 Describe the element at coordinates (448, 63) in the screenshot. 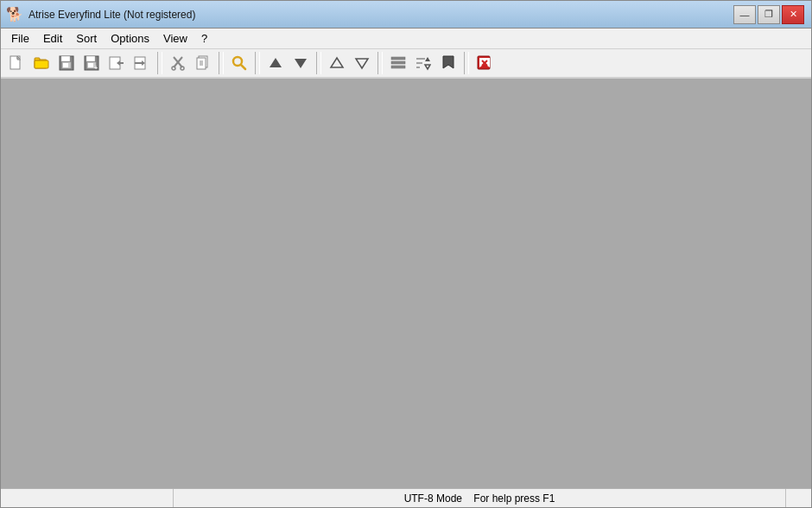

I see `tag-button` at that location.